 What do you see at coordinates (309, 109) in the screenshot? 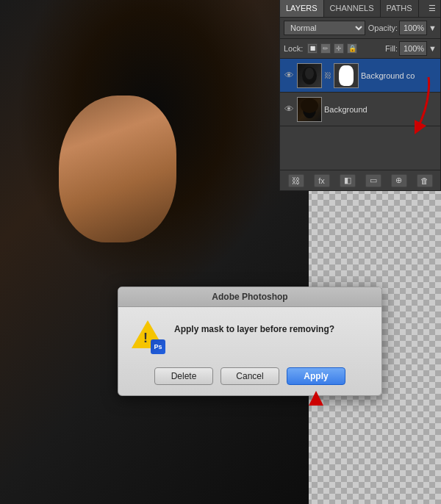
I see `layer-thumb-bg` at bounding box center [309, 109].